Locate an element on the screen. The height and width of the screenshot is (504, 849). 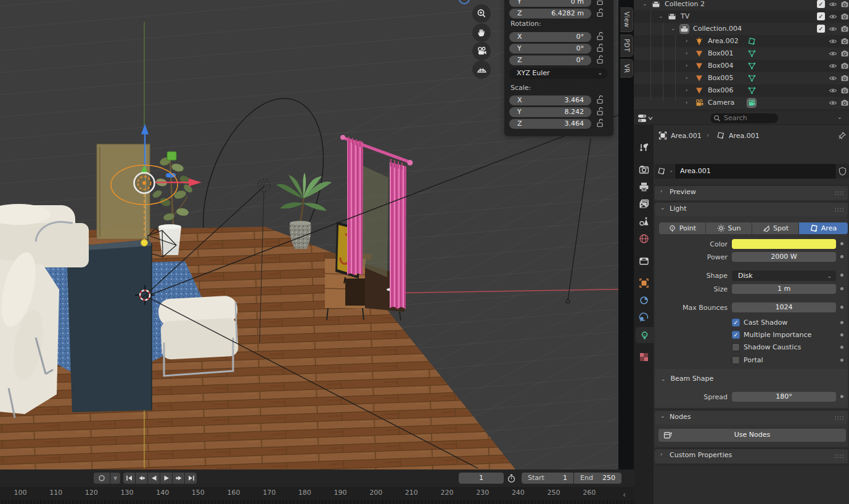
outliner-item-label: Collection.004 is located at coordinates (718, 28).